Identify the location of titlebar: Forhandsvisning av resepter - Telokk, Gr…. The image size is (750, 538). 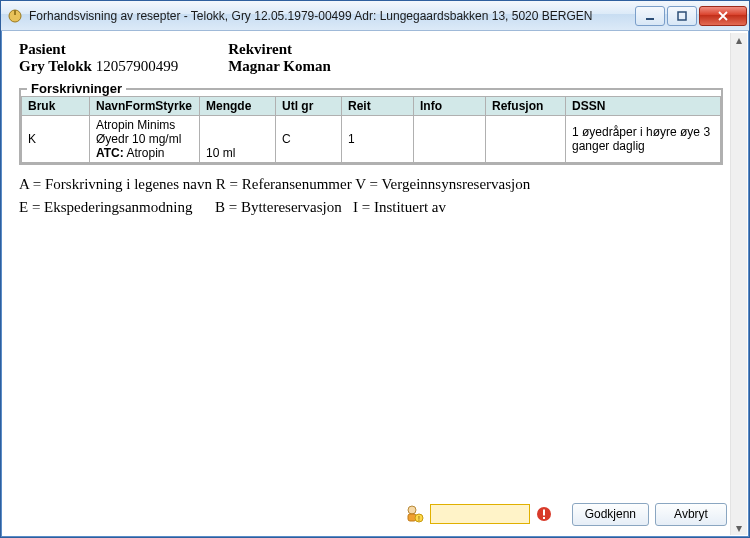
(375, 16).